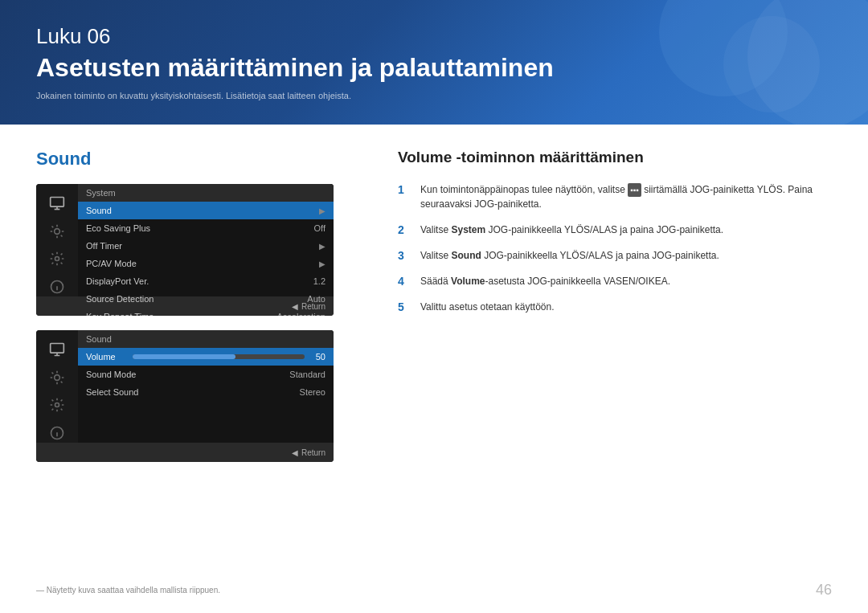 This screenshot has width=868, height=613. Describe the element at coordinates (206, 357) in the screenshot. I see `menu-item-volume: Volume 50` at that location.